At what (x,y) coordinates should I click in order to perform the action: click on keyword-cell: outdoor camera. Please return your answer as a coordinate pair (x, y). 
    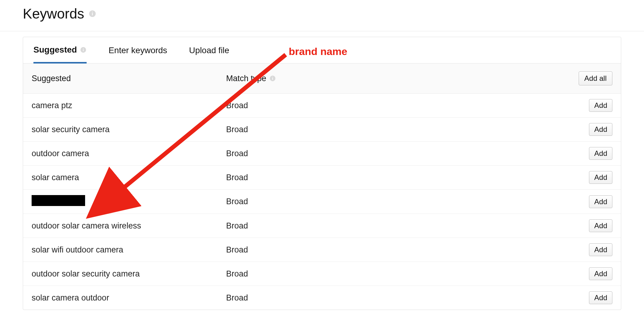
    Looking at the image, I should click on (129, 154).